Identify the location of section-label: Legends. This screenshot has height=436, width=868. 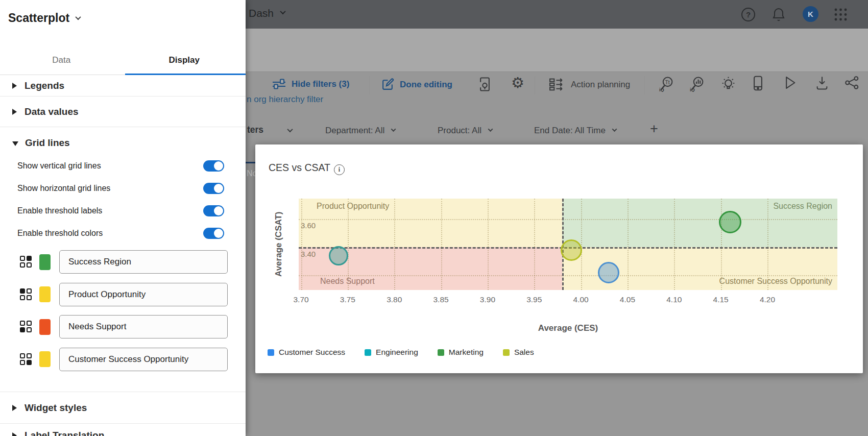
(44, 86).